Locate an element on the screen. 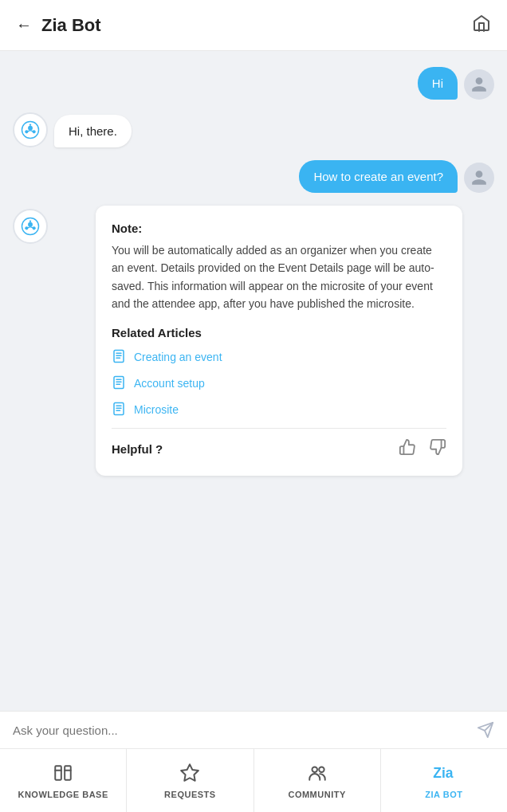 Image resolution: width=507 pixels, height=812 pixels. nav-label-requests: REQUESTS is located at coordinates (190, 794).